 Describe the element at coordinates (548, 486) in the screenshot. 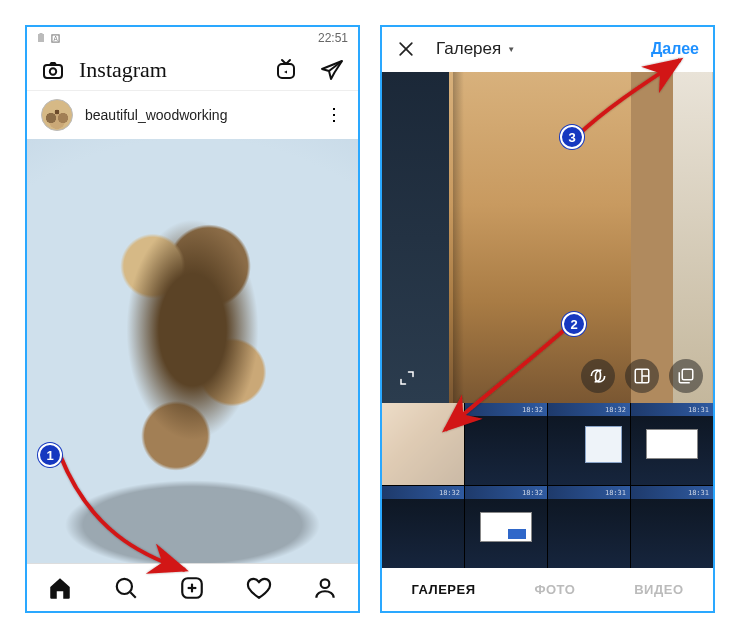

I see `thumbnail-grid: 18:32 18:32 18:31 18:32 18:32 18:31 18:3…` at that location.